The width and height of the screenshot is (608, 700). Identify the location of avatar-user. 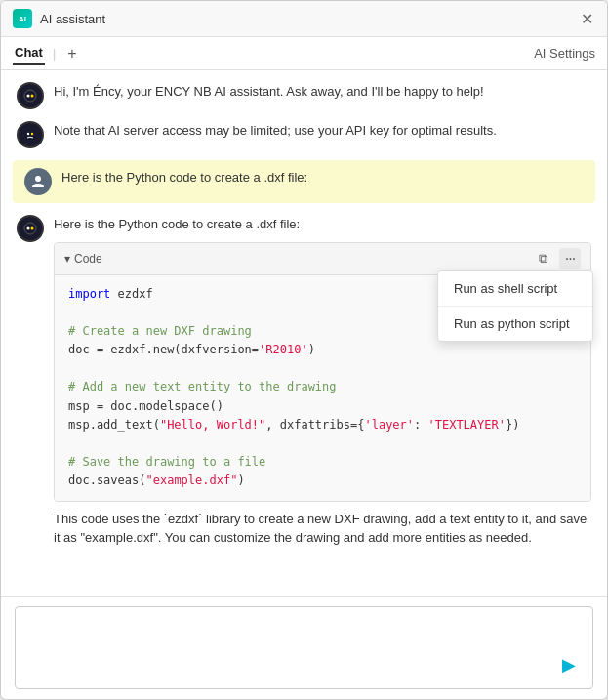
(38, 182).